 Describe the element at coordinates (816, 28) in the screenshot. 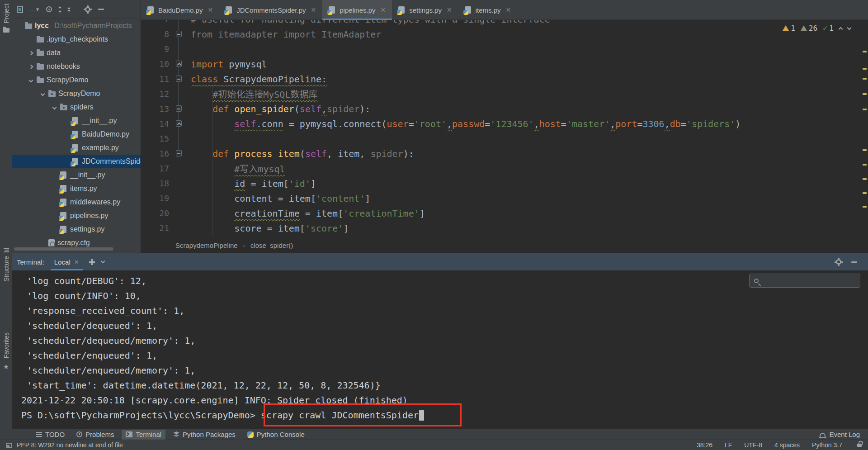

I see `inspections-widget: 1 26 ✓1` at that location.